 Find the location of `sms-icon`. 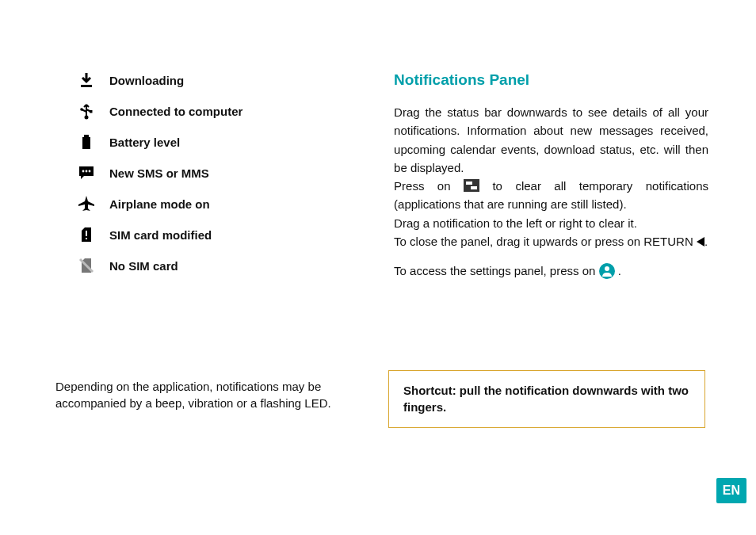

sms-icon is located at coordinates (86, 173).